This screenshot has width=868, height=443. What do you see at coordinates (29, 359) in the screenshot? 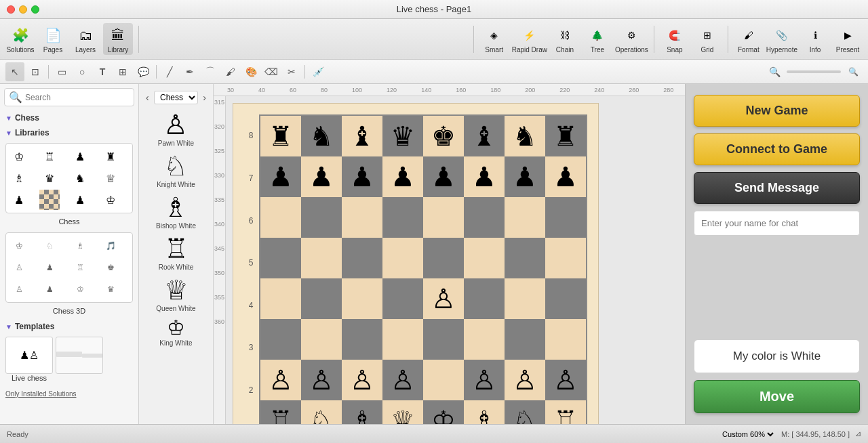
I see `live-chess-template-thumb: ♟♙ Live chess` at bounding box center [29, 359].